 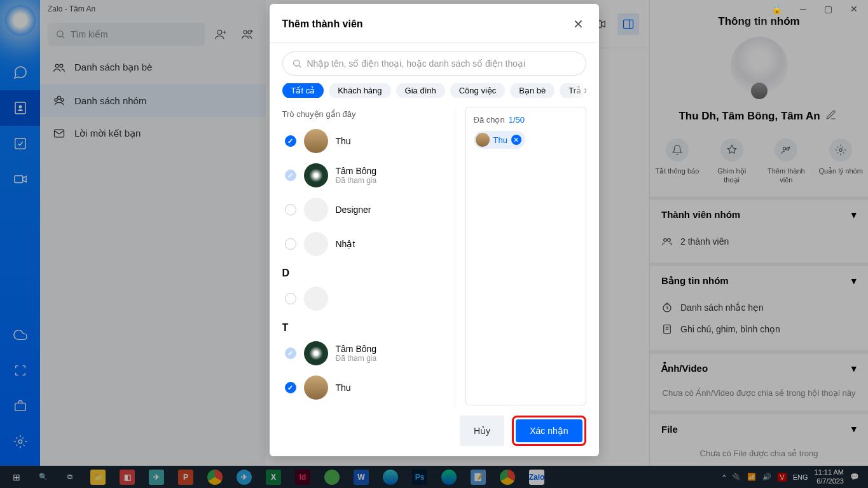 I want to click on letter-t: T, so click(x=368, y=326).